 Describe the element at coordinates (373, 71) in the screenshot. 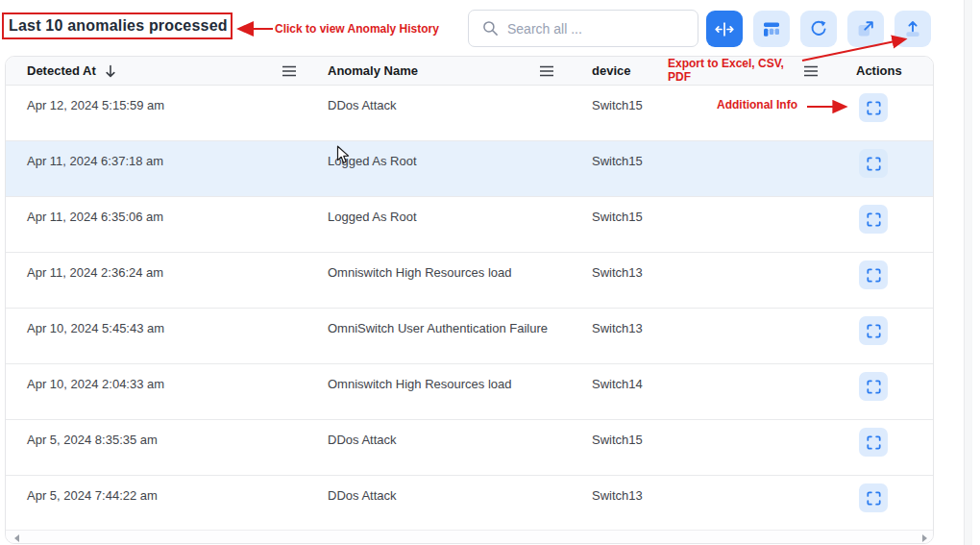

I see `column-label: Anomaly Name` at that location.